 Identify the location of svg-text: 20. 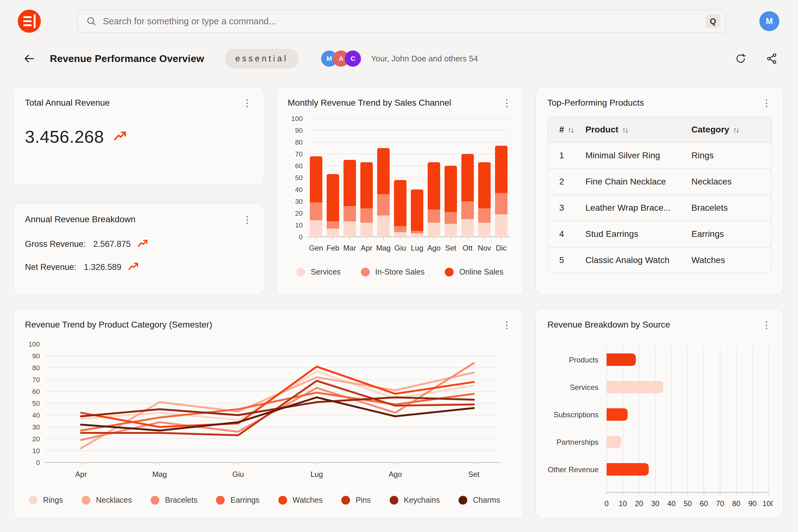
(36, 439).